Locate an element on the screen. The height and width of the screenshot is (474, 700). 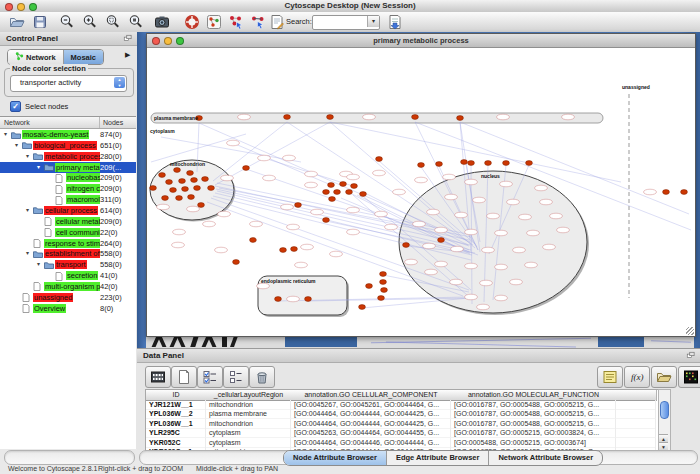
select-nodes-checkbox: ✓ is located at coordinates (16, 106).